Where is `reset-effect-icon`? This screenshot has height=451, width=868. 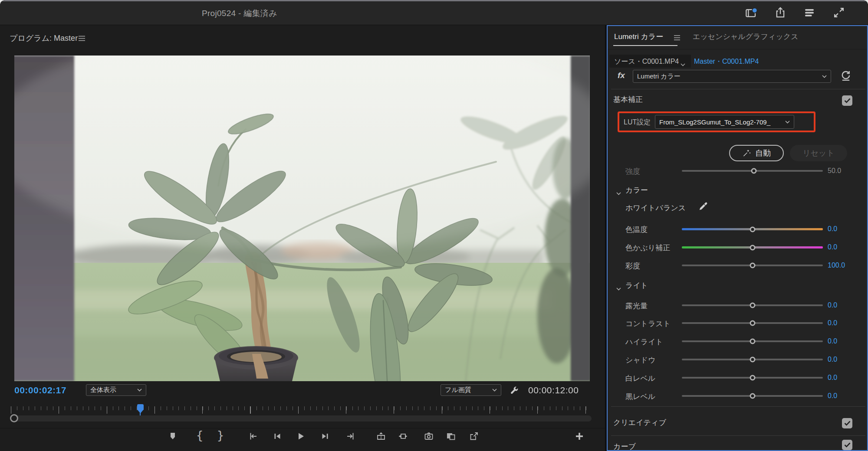
reset-effect-icon is located at coordinates (846, 76).